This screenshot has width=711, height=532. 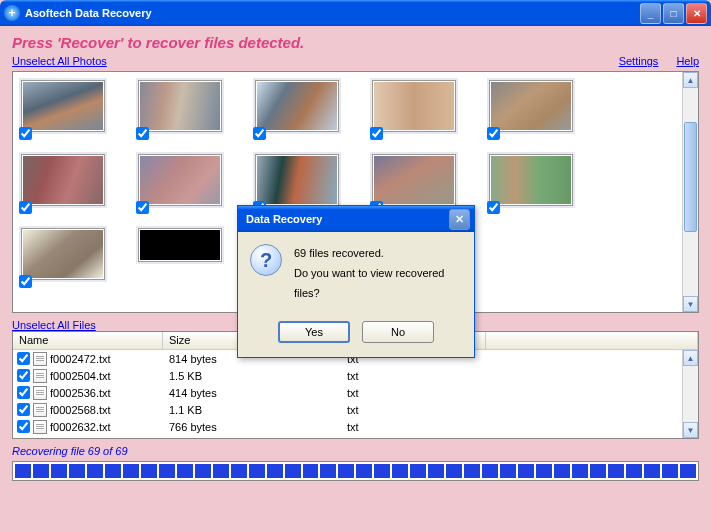 What do you see at coordinates (674, 14) in the screenshot?
I see `window-controls: _ □ ✕` at bounding box center [674, 14].